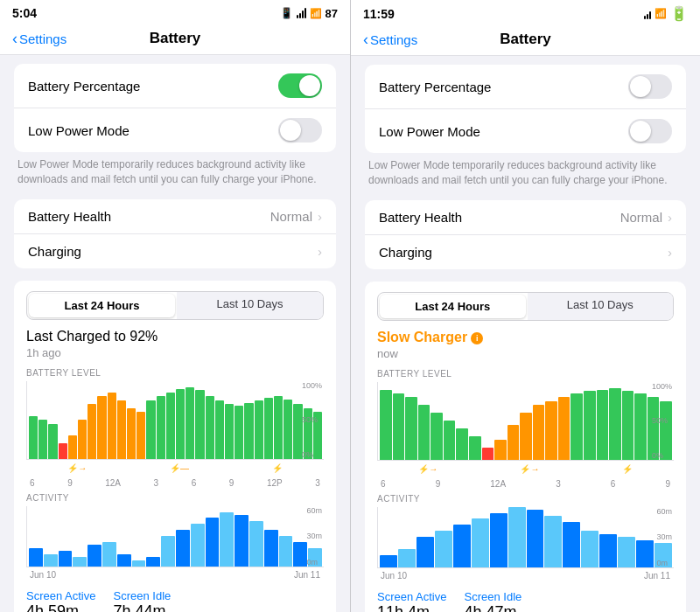 This screenshot has width=700, height=612. What do you see at coordinates (175, 40) in the screenshot?
I see `nav-bar-left: ‹ Settings Battery` at bounding box center [175, 40].